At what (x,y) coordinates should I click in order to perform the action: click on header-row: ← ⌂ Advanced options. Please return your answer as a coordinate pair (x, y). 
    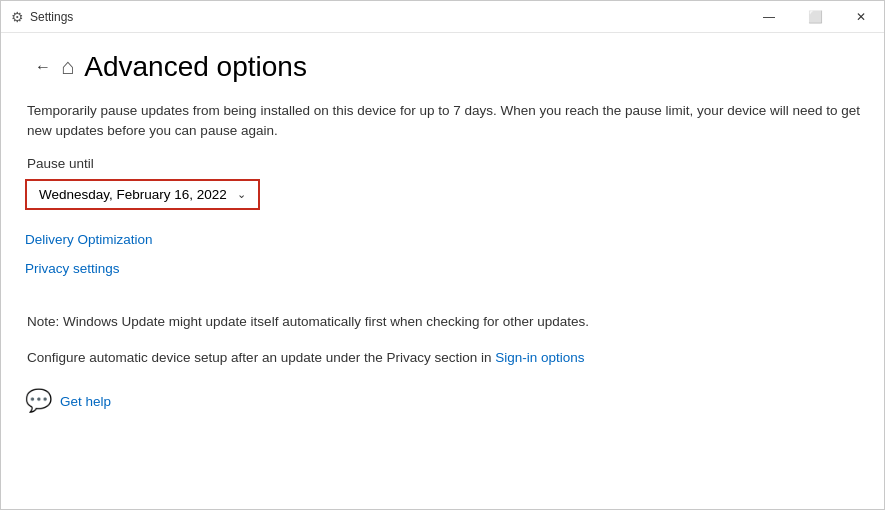
    Looking at the image, I should click on (442, 67).